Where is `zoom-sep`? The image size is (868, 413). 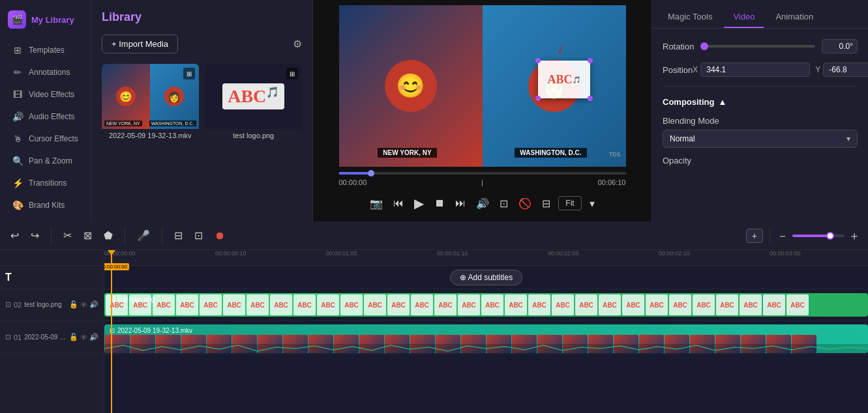 zoom-sep is located at coordinates (770, 236).